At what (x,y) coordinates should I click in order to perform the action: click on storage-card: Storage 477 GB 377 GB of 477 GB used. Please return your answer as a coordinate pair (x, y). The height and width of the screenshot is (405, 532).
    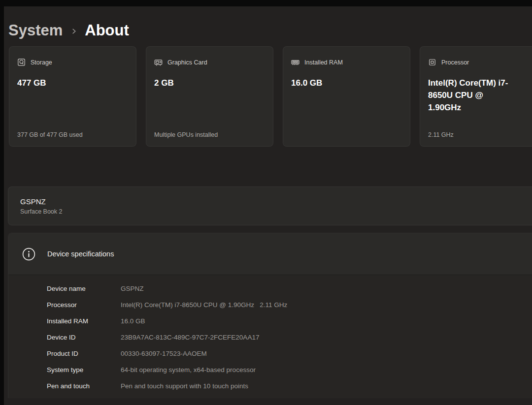
    Looking at the image, I should click on (73, 96).